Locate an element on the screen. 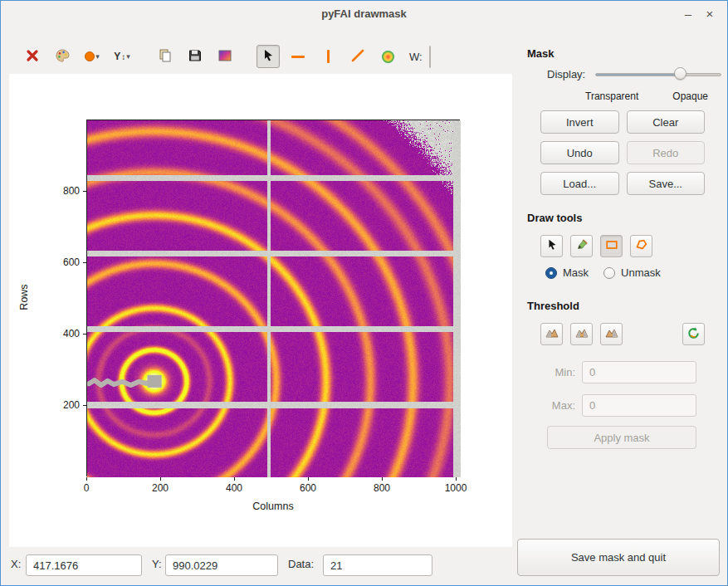  x-tick-label: 1000 is located at coordinates (457, 488).